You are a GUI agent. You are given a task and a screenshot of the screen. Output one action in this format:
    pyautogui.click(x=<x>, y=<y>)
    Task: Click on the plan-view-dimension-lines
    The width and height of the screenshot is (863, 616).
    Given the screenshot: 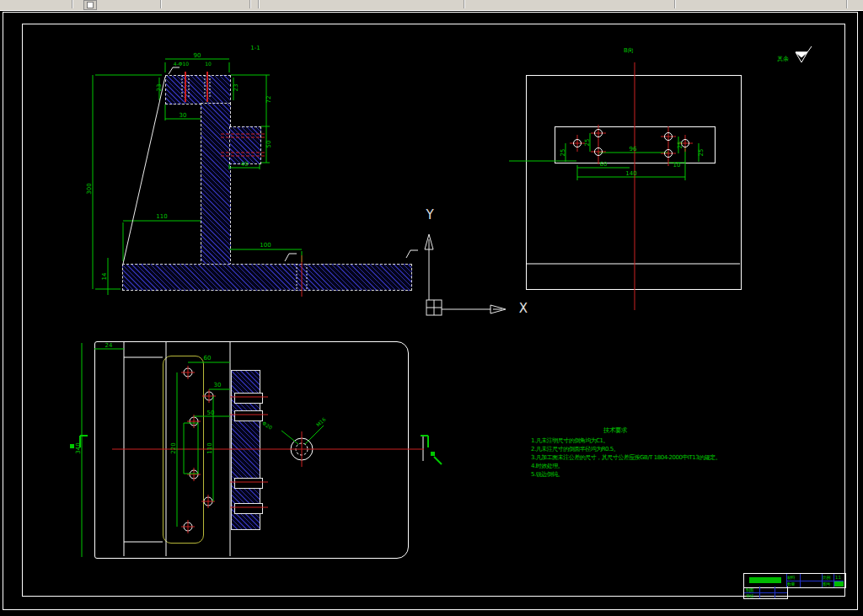 What is the action you would take?
    pyautogui.click(x=256, y=450)
    